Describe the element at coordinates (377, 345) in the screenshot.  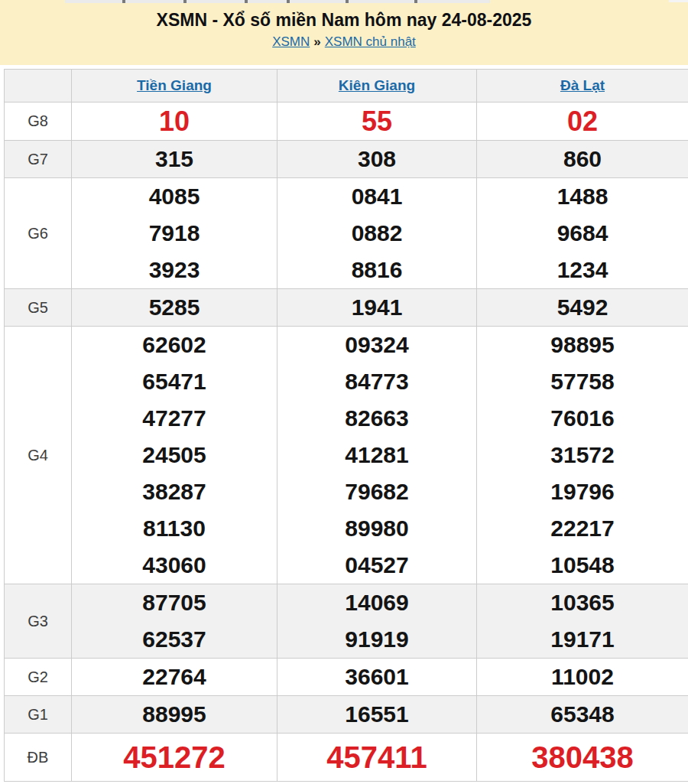
I see `result-number: 09324` at that location.